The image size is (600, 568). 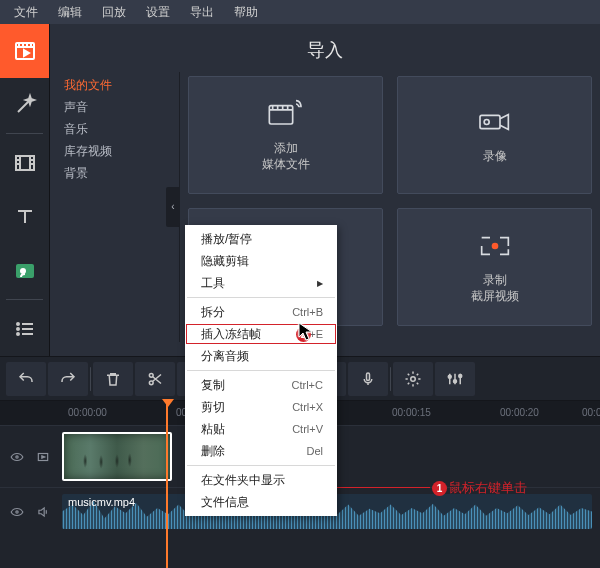 I want to click on undo-icon, so click(x=26, y=379).